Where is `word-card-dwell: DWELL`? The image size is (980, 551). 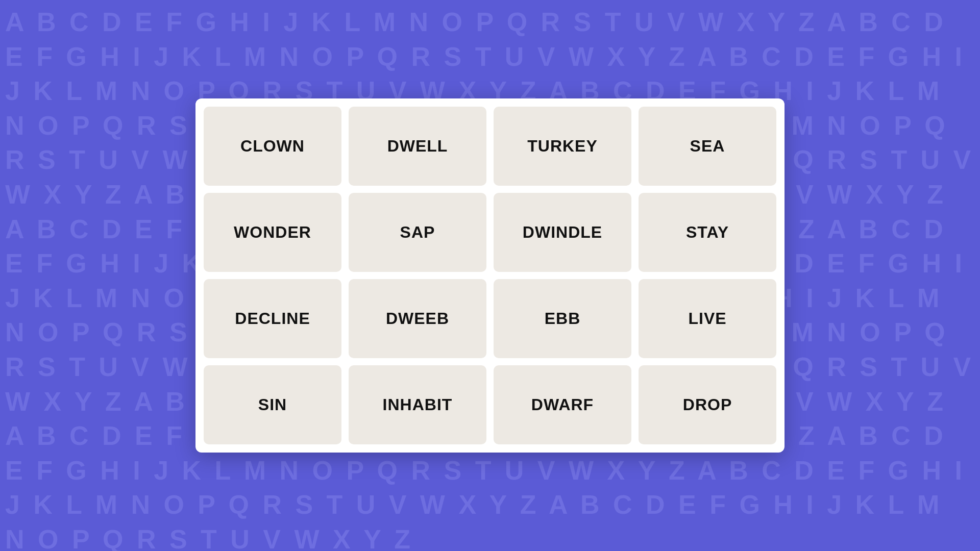
word-card-dwell: DWELL is located at coordinates (418, 146).